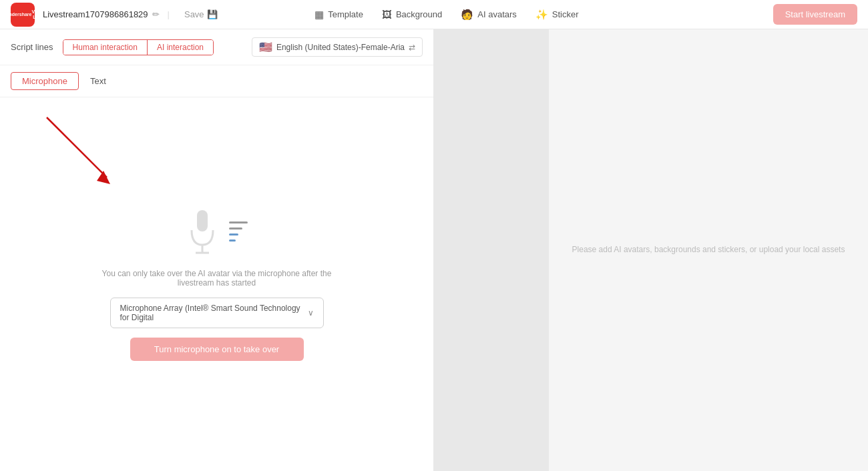 This screenshot has height=471, width=868. I want to click on tab-ai-interaction: AI interaction, so click(180, 47).